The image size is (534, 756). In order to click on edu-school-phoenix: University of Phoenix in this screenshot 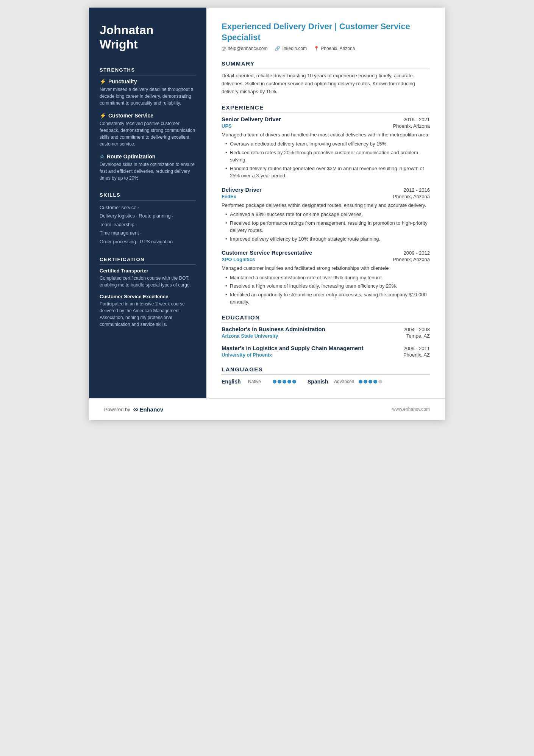, I will do `click(247, 355)`.